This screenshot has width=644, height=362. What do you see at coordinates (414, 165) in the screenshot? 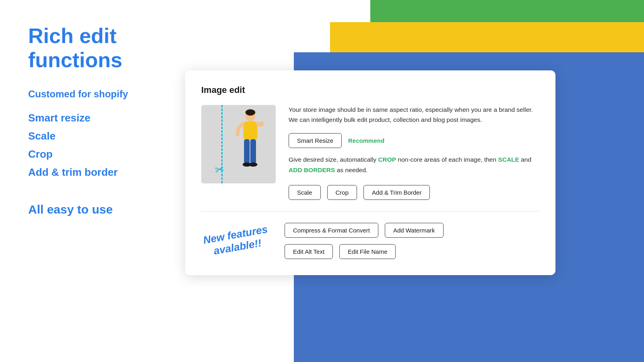
I see `highlight-description: Give desired size, automatically CROP no…` at bounding box center [414, 165].